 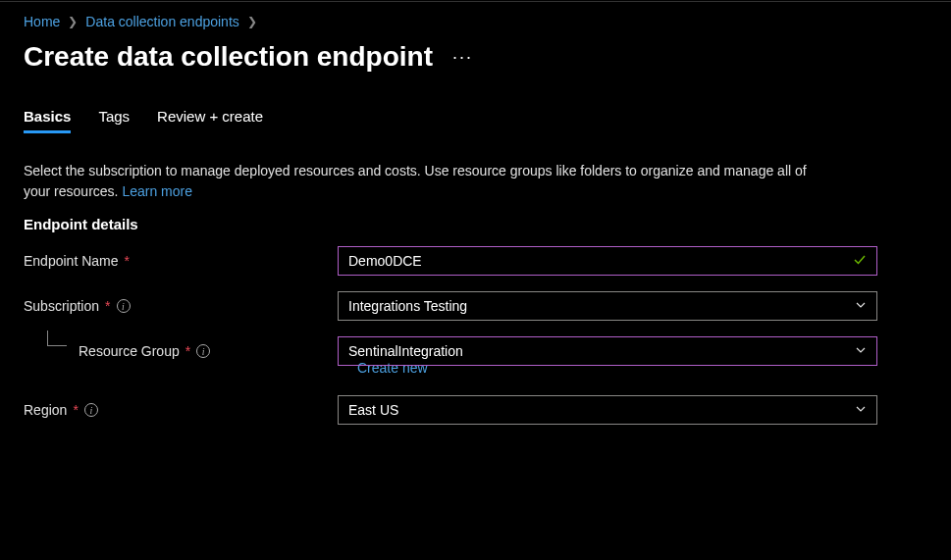 I want to click on more-icon: ···, so click(x=463, y=57).